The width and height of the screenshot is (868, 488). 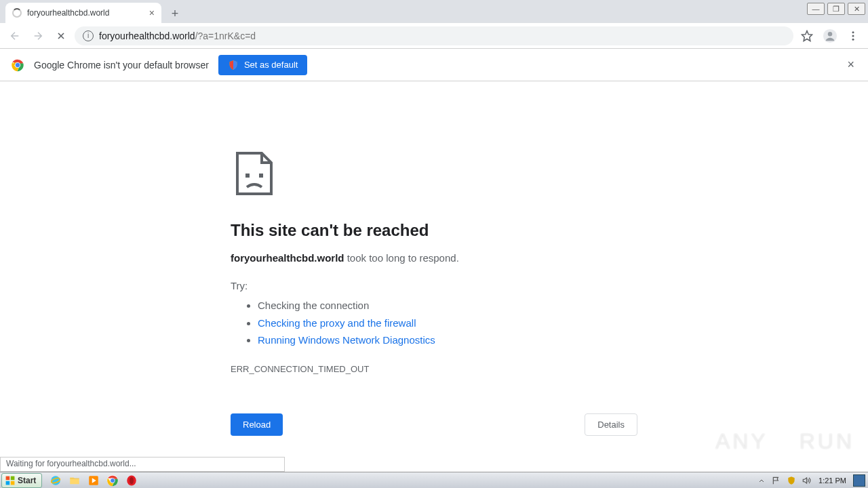 I want to click on set-default-label: Set as default, so click(x=271, y=65).